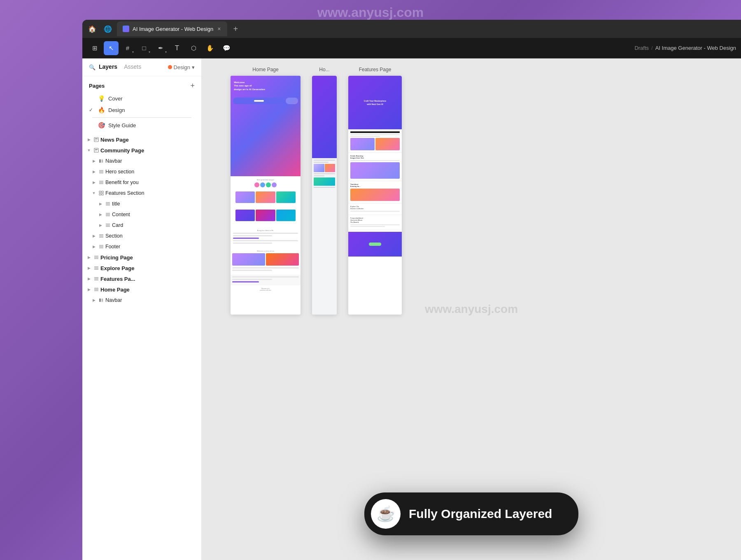 The width and height of the screenshot is (741, 560). I want to click on section-expand: ▶, so click(94, 236).